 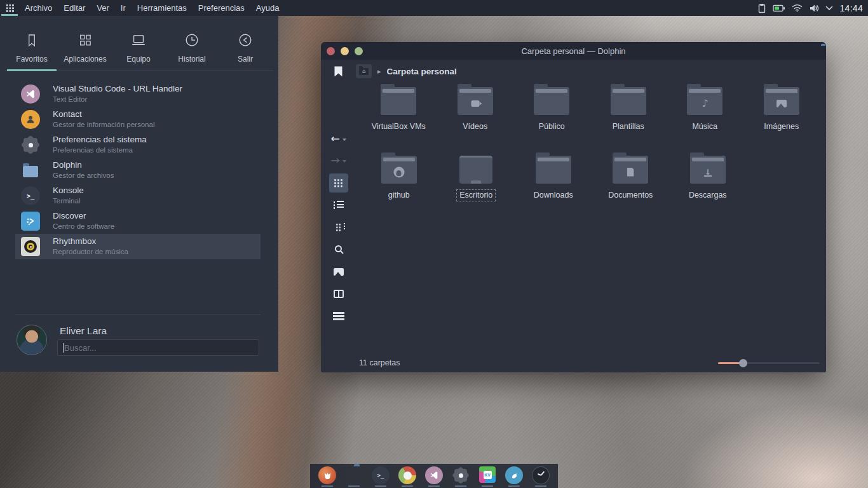 What do you see at coordinates (221, 8) in the screenshot?
I see `menu-preferencias: Preferencias` at bounding box center [221, 8].